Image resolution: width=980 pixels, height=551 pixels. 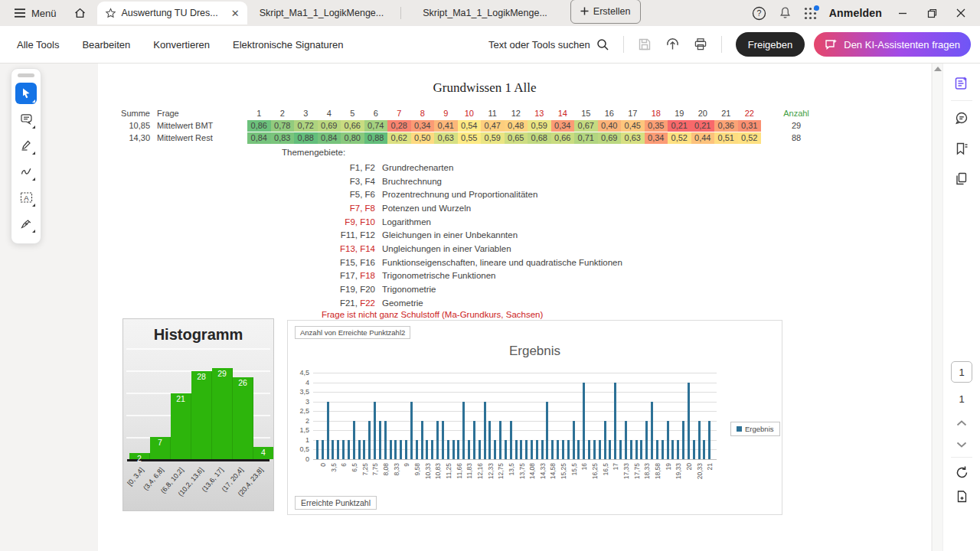 What do you see at coordinates (701, 44) in the screenshot?
I see `print-icon` at bounding box center [701, 44].